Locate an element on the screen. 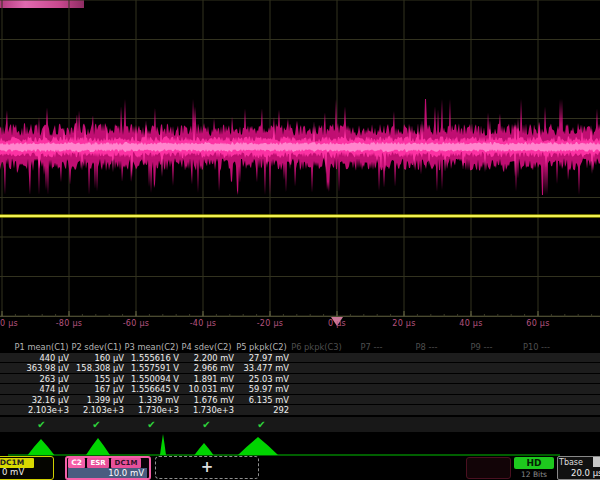  time-axis-label: -60 µs is located at coordinates (136, 324).